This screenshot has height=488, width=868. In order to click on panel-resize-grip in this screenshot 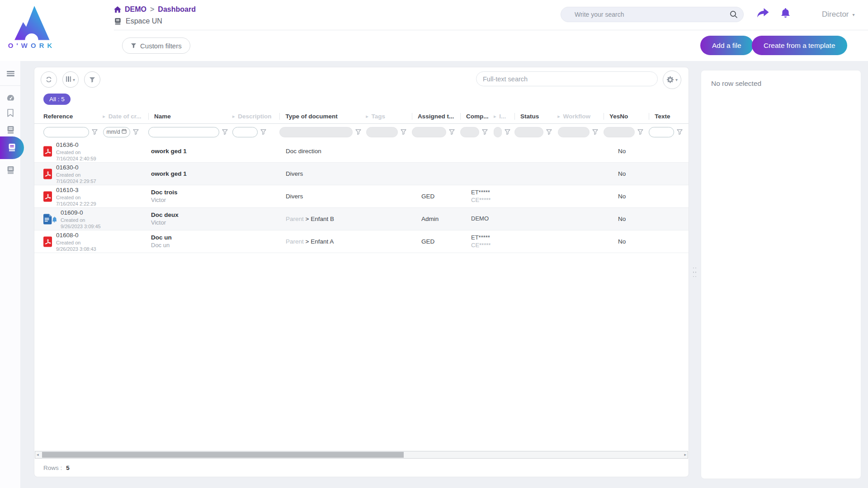, I will do `click(695, 273)`.